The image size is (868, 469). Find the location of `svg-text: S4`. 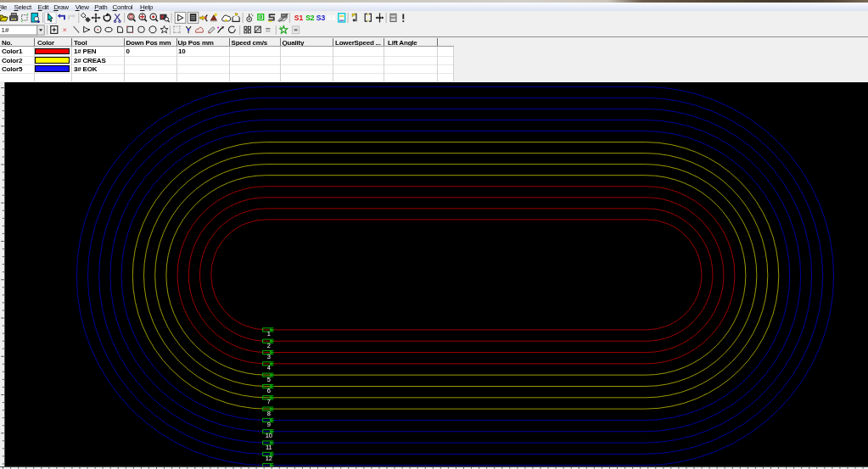

svg-text: S4 is located at coordinates (331, 18).